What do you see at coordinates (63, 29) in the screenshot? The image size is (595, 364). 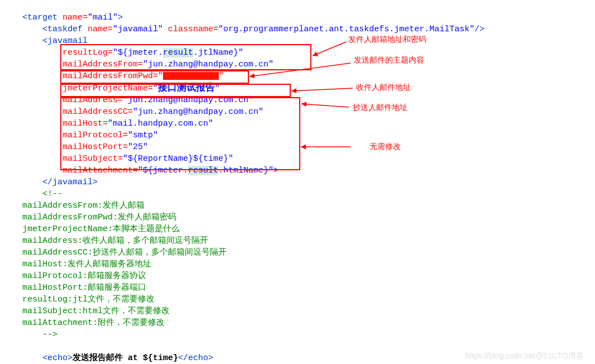 I see `taskdef-open: <taskdef` at bounding box center [63, 29].